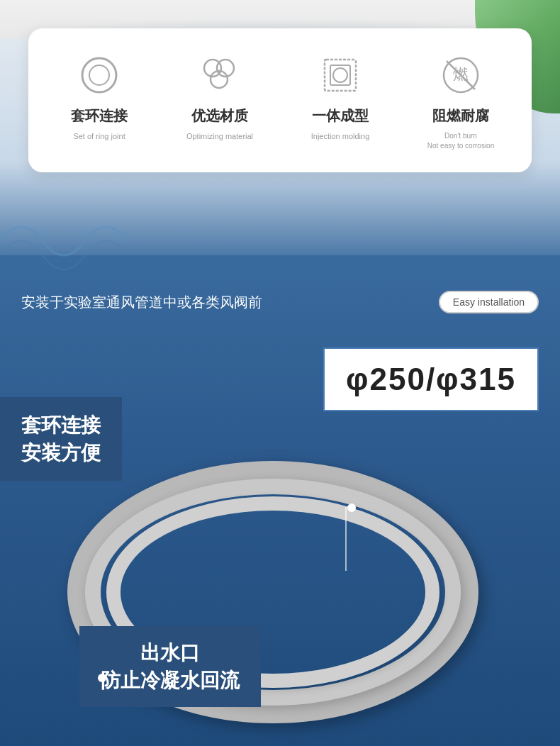 The width and height of the screenshot is (560, 746). What do you see at coordinates (61, 452) in the screenshot?
I see `label-left-line2: 安装方便` at bounding box center [61, 452].